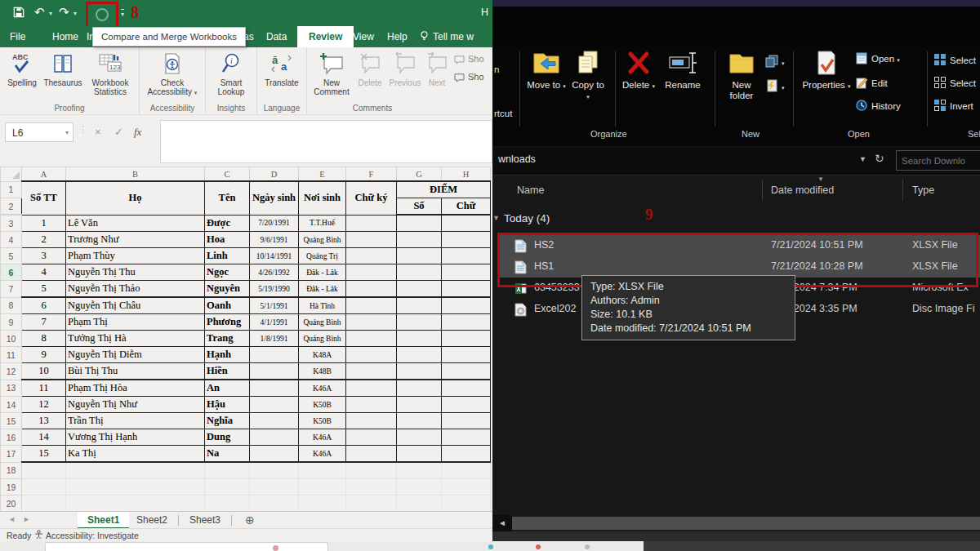 The width and height of the screenshot is (980, 551). Describe the element at coordinates (11, 273) in the screenshot. I see `row-number: 6` at that location.